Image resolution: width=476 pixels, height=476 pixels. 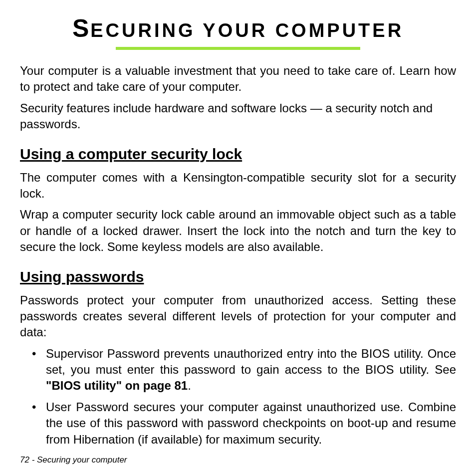 I want to click on bullet-supervisor-password: Supervisor Password prevents unauthorize…, so click(x=245, y=370).